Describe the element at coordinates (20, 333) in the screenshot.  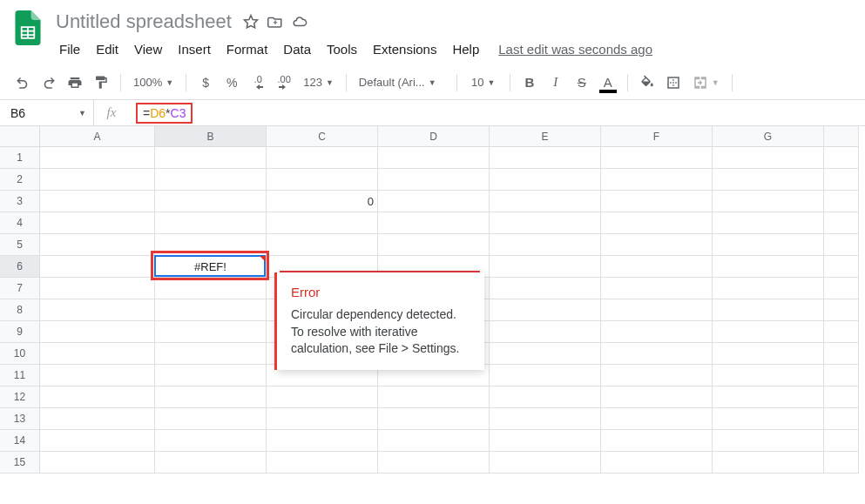
I see `row-header-9: 9` at that location.